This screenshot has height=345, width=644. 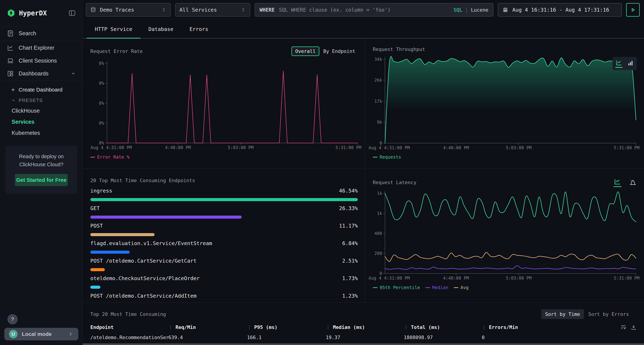 What do you see at coordinates (41, 170) in the screenshot?
I see `promo-card: Ready to deploy on ClickHouse Cloud? Get…` at bounding box center [41, 170].